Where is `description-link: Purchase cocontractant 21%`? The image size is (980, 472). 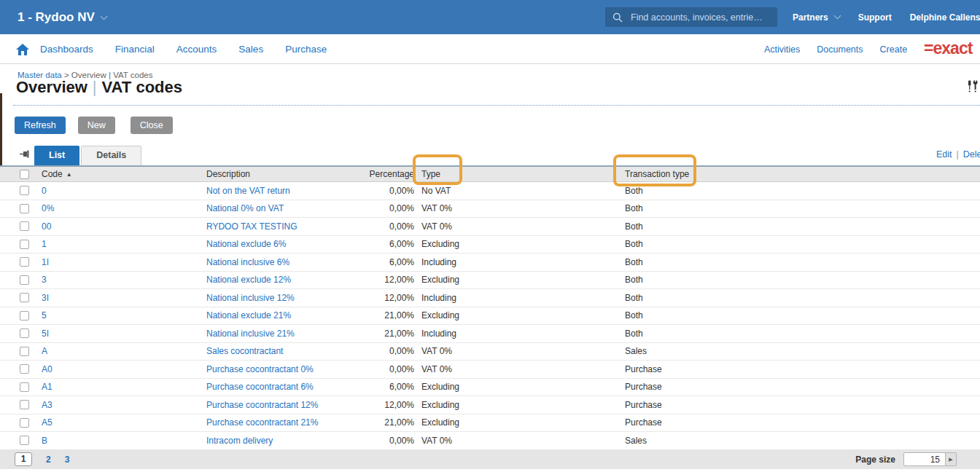 description-link: Purchase cocontractant 21% is located at coordinates (262, 422).